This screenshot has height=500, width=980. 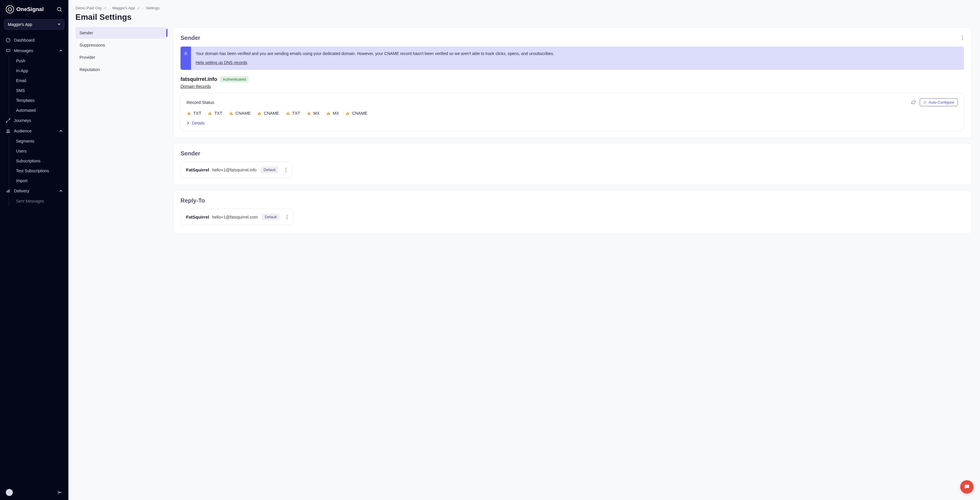 What do you see at coordinates (39, 161) in the screenshot?
I see `nav-subscriptions: Subscriptions` at bounding box center [39, 161].